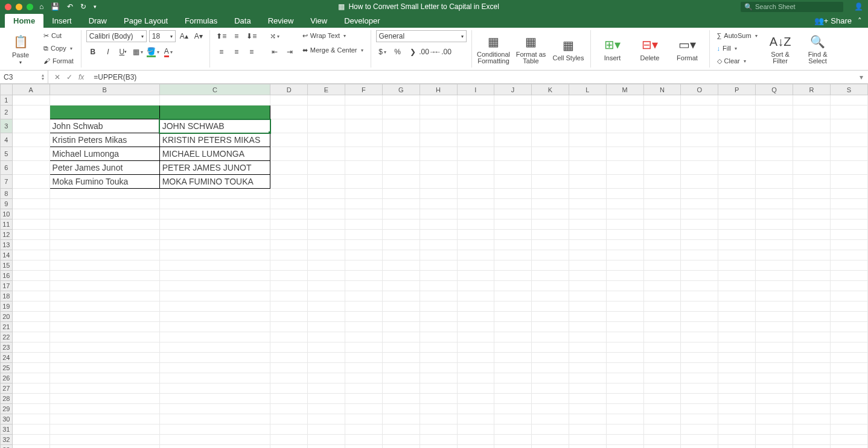 The image size is (868, 448). Describe the element at coordinates (438, 317) in the screenshot. I see `cell-H20` at that location.